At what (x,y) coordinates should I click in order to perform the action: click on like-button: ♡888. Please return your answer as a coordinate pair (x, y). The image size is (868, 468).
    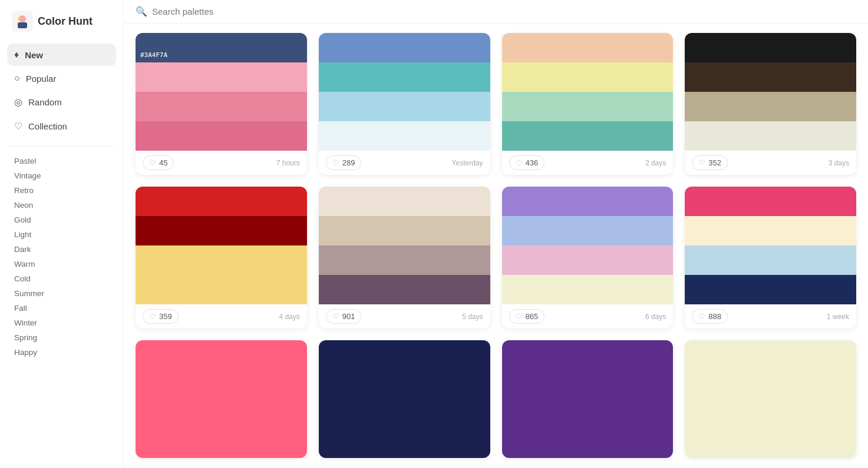
    Looking at the image, I should click on (709, 317).